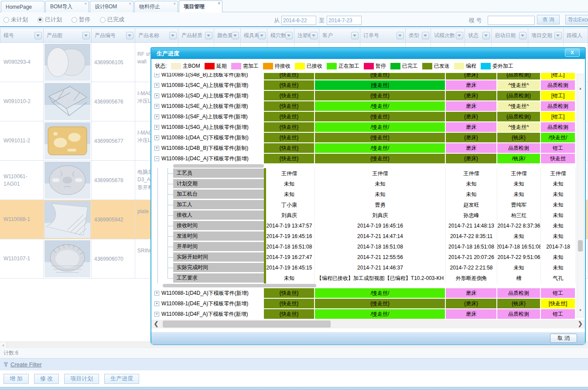 The image size is (588, 390). What do you see at coordinates (546, 35) in the screenshot?
I see `header-cell: 项目交期` at bounding box center [546, 35].